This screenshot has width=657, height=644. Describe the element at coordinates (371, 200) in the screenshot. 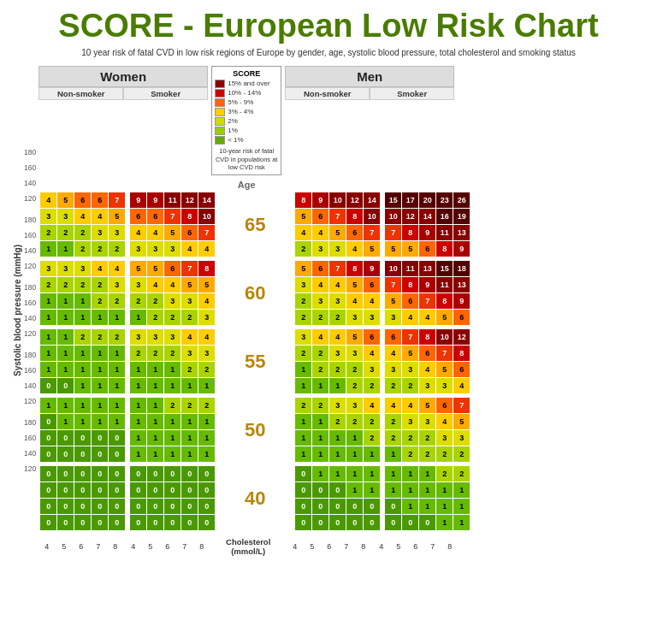

I see `cell: 14` at that location.